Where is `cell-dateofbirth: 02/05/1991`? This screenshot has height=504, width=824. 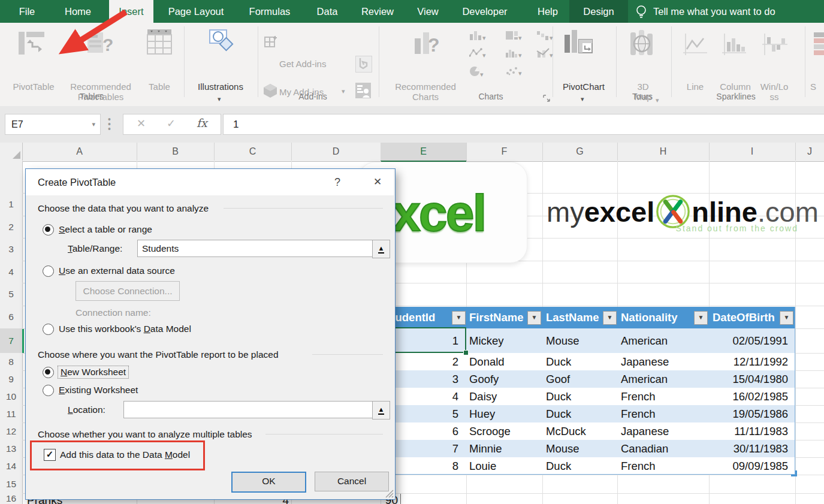
cell-dateofbirth: 02/05/1991 is located at coordinates (748, 340).